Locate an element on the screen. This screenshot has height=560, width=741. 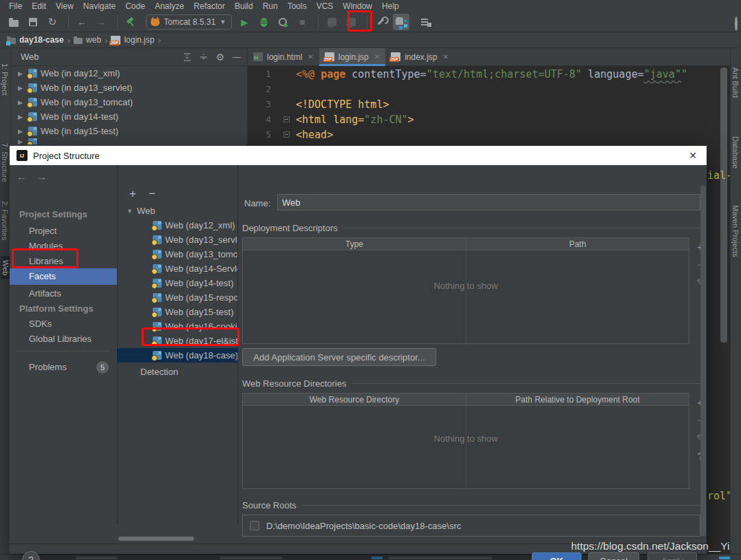
tab-index-jsp: JSP index.jsp ✕ is located at coordinates (420, 56).